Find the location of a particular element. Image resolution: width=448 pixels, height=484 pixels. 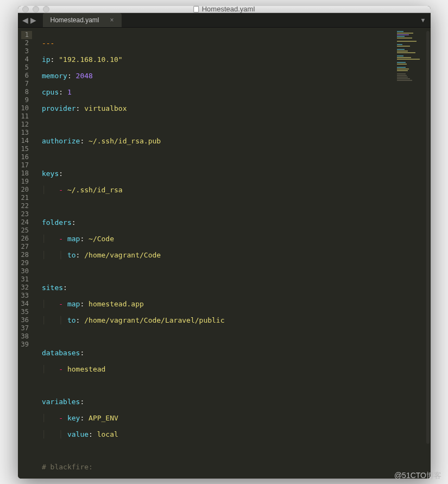

title-text: Homestead.yaml is located at coordinates (229, 10).